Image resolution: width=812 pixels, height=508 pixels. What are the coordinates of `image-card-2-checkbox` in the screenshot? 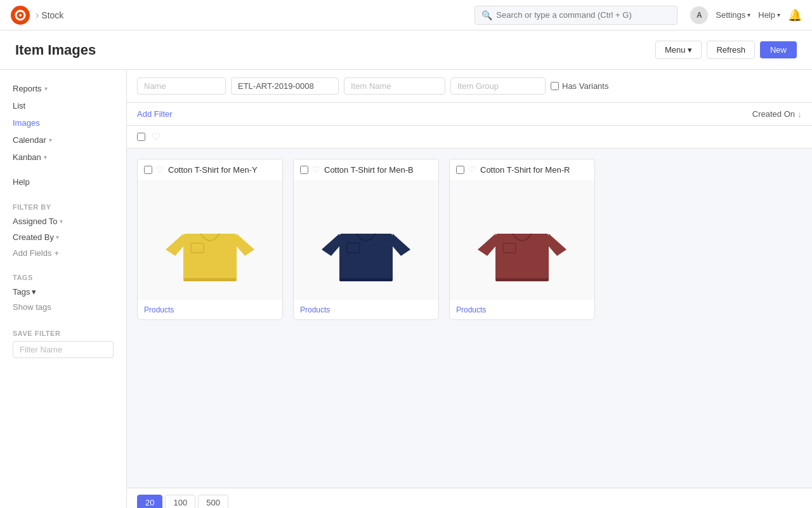 It's located at (304, 170).